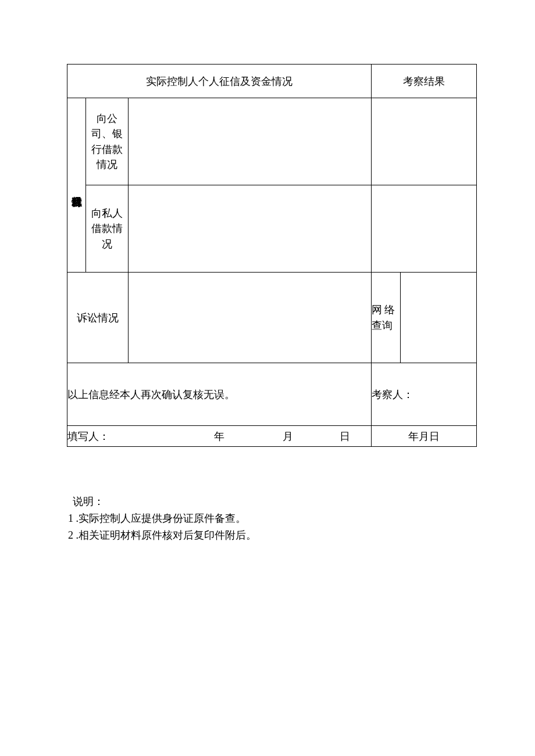  I want to click on confirm-text-cell: 以上信息经本人再次确认复核无误。, so click(220, 395).